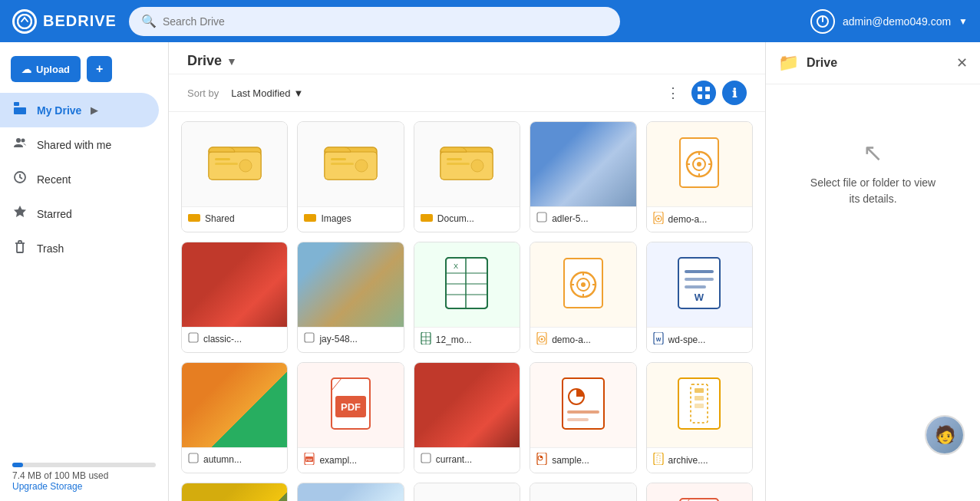 The height and width of the screenshot is (501, 980). What do you see at coordinates (235, 176) in the screenshot?
I see `file-card: Shared` at bounding box center [235, 176].